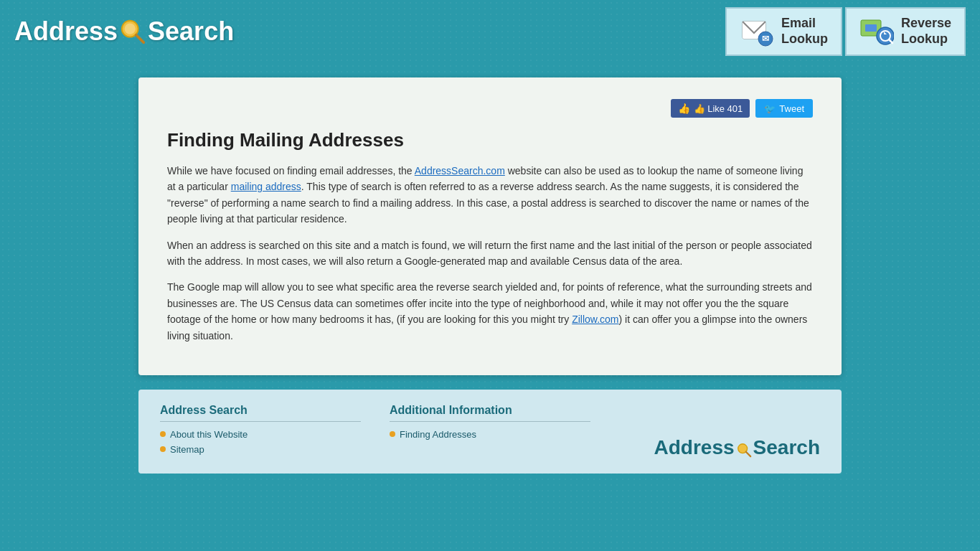 The height and width of the screenshot is (551, 980). What do you see at coordinates (845, 32) in the screenshot?
I see `nav-buttons: ✉ Email Lookup Reverse Lookup` at bounding box center [845, 32].